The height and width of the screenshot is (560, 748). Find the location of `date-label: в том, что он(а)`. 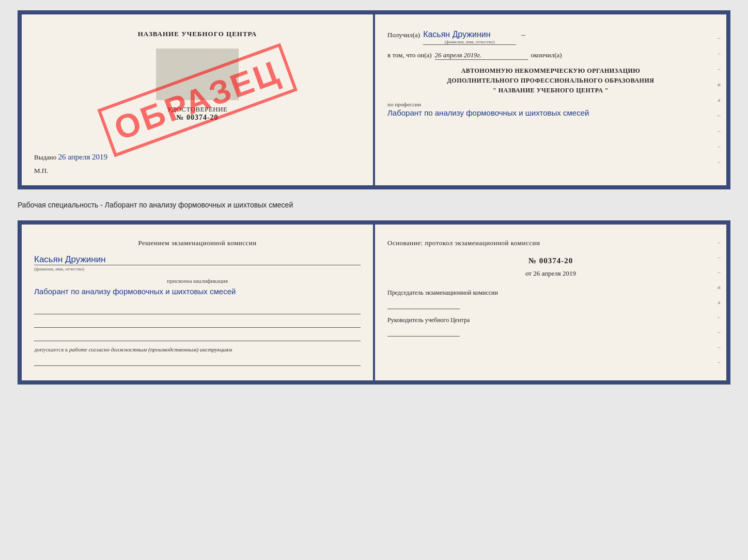

date-label: в том, что он(а) is located at coordinates (410, 55).